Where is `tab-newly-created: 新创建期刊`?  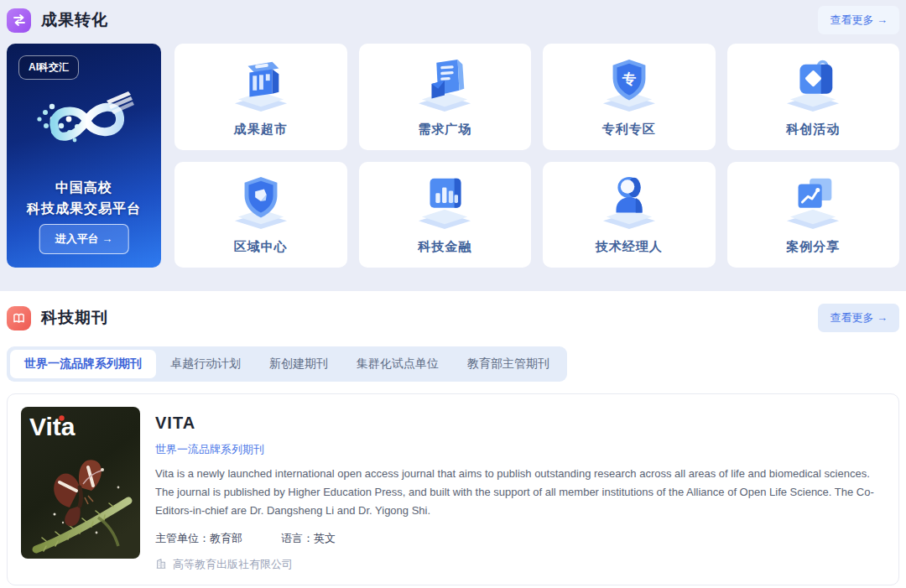
tab-newly-created: 新创建期刊 is located at coordinates (299, 364).